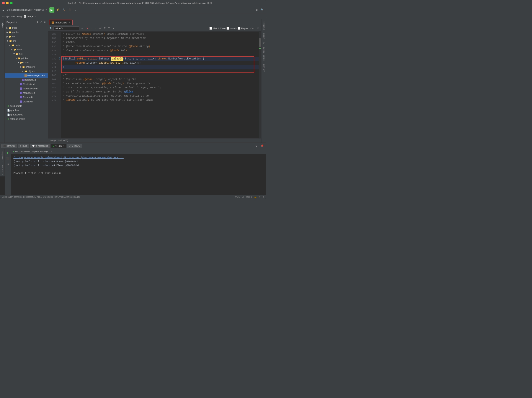 The width and height of the screenshot is (532, 398). Describe the element at coordinates (26, 110) in the screenshot. I see `tree-item-gradlew: 📄 gradlew` at that location.